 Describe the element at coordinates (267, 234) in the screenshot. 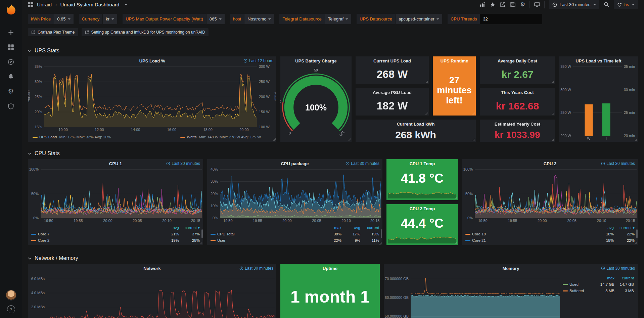

I see `legend-series-name: CPU Total` at that location.